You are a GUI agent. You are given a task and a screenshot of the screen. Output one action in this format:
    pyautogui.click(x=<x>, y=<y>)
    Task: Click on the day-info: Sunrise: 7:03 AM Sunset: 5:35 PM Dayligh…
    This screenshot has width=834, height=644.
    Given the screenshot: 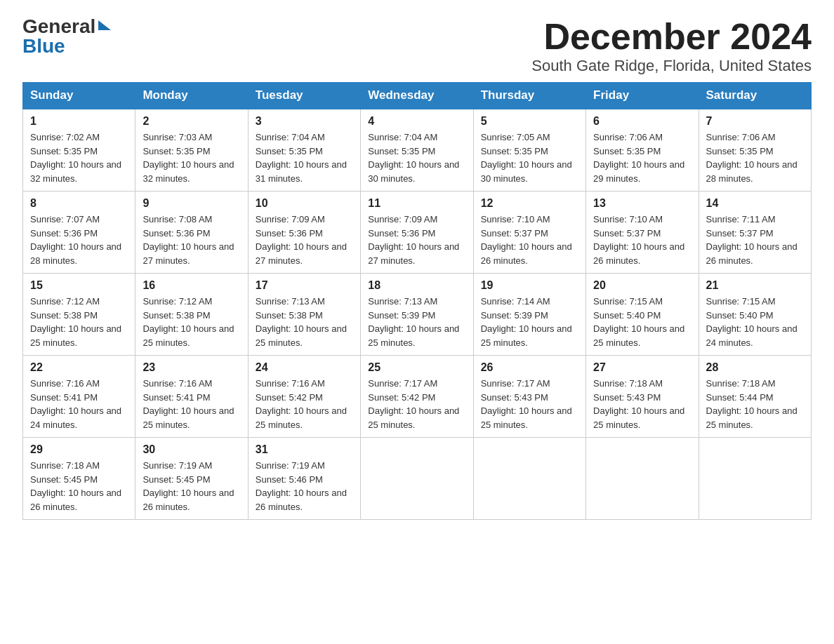 What is the action you would take?
    pyautogui.click(x=191, y=158)
    